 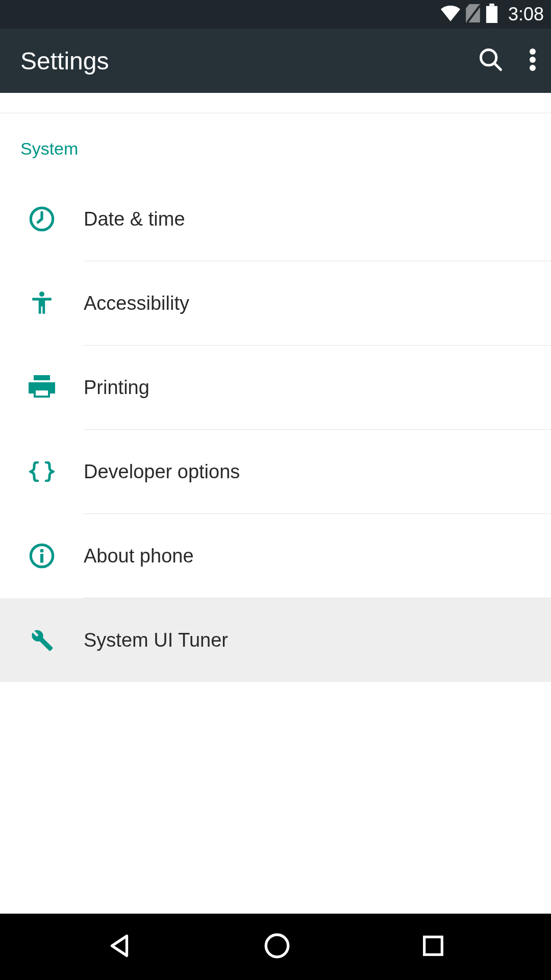 I want to click on braces-icon, so click(x=42, y=472).